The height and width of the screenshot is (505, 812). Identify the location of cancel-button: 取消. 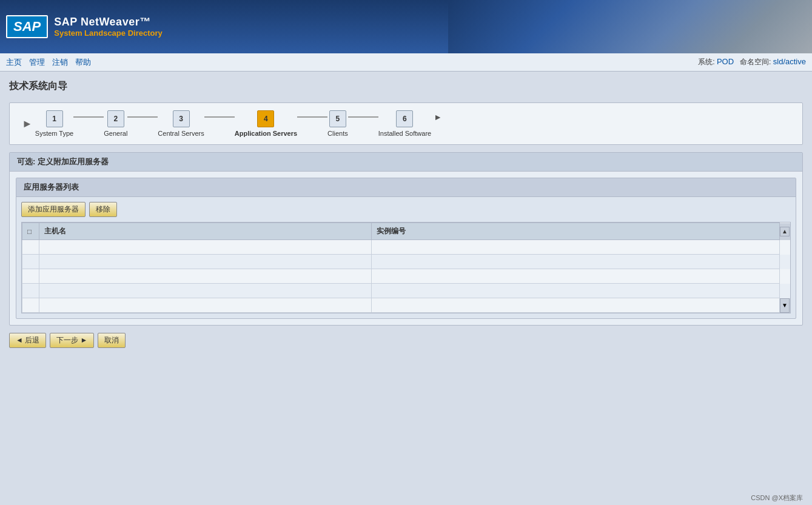
(112, 341).